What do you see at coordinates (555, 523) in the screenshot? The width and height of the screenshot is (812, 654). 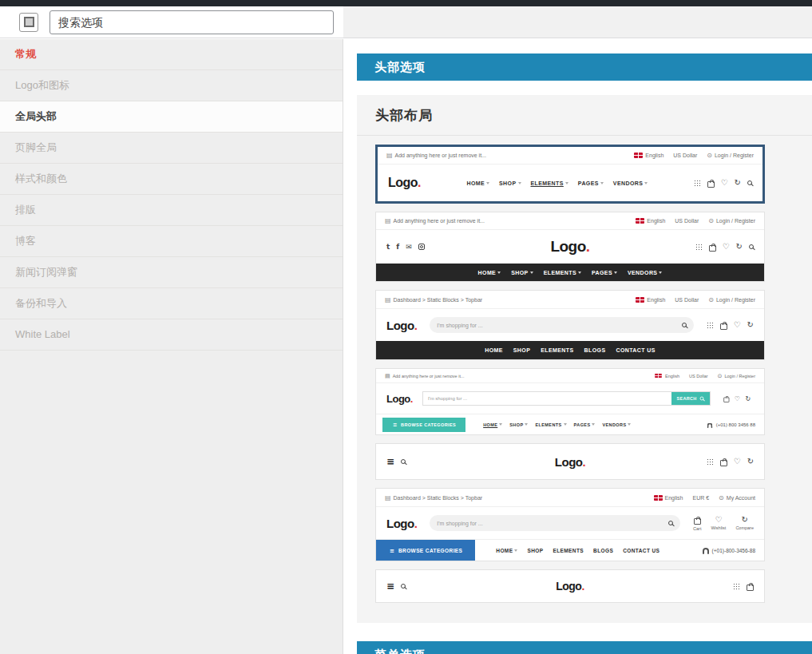 I see `preview-search-field: I'm shopping for ...` at bounding box center [555, 523].